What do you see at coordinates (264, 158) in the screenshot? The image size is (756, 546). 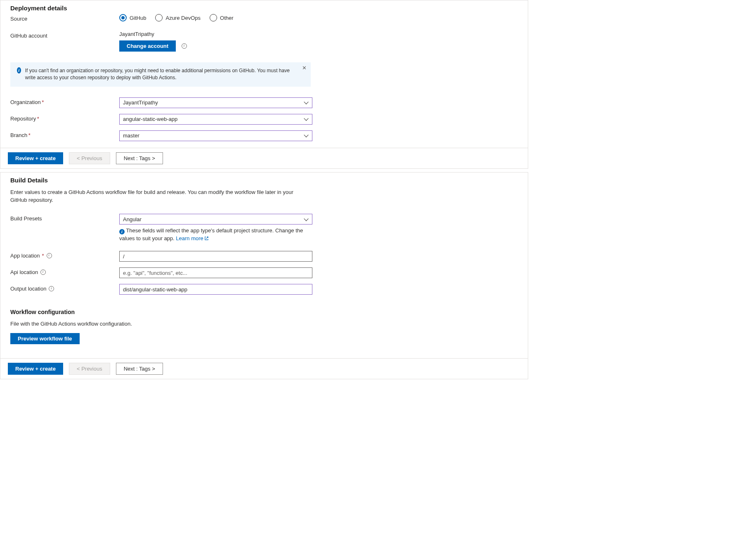 I see `footer-bar-1: Review + create < Previous Next : Tags >` at bounding box center [264, 158].